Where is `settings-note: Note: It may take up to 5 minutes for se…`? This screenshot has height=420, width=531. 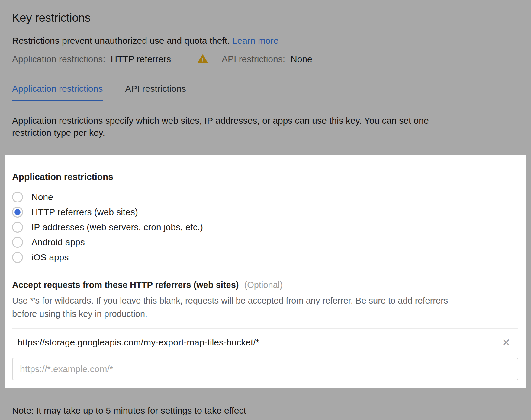
settings-note: Note: It may take up to 5 minutes for se… is located at coordinates (266, 411).